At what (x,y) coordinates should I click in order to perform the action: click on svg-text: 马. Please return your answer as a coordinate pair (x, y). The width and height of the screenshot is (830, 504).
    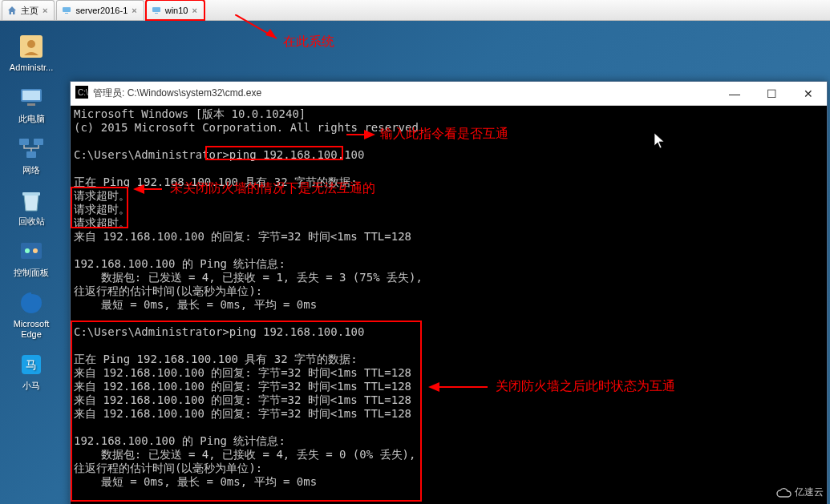
    Looking at the image, I should click on (31, 365).